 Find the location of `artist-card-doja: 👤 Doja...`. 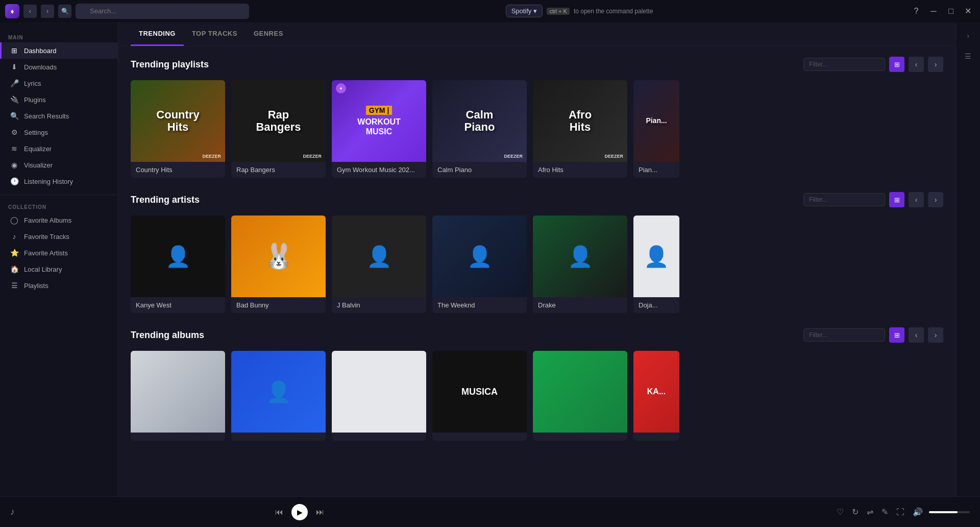

artist-card-doja: 👤 Doja... is located at coordinates (656, 265).